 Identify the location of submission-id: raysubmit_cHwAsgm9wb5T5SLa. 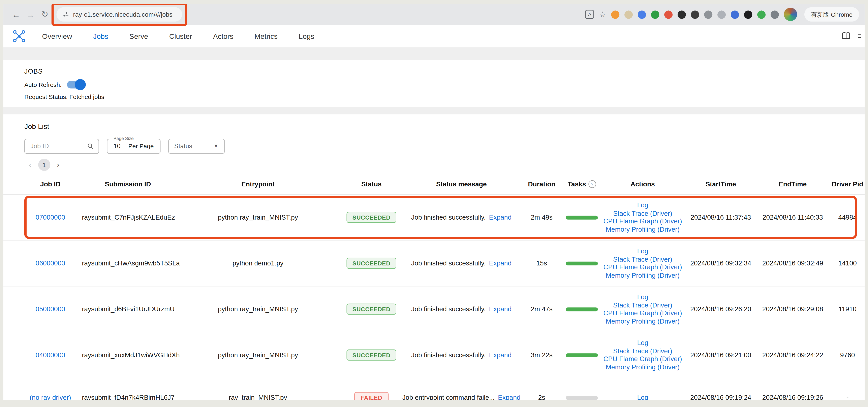
(128, 263).